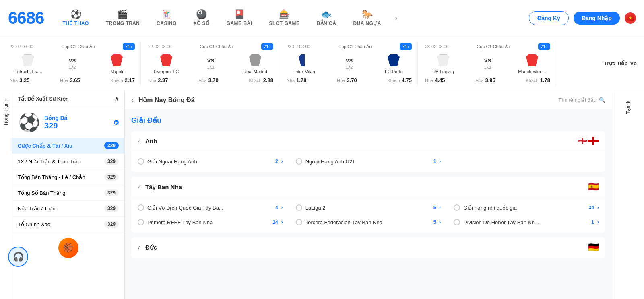 This screenshot has height=299, width=644. Describe the element at coordinates (26, 18) in the screenshot. I see `logo: 6686` at that location.